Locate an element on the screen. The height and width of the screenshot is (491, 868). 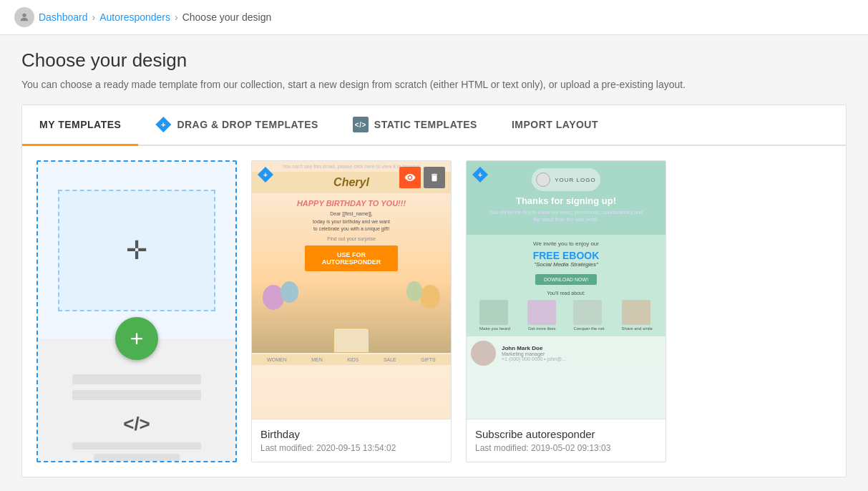
subscribe-info: Subscribe autoresponder Last modified: 2… is located at coordinates (566, 440).